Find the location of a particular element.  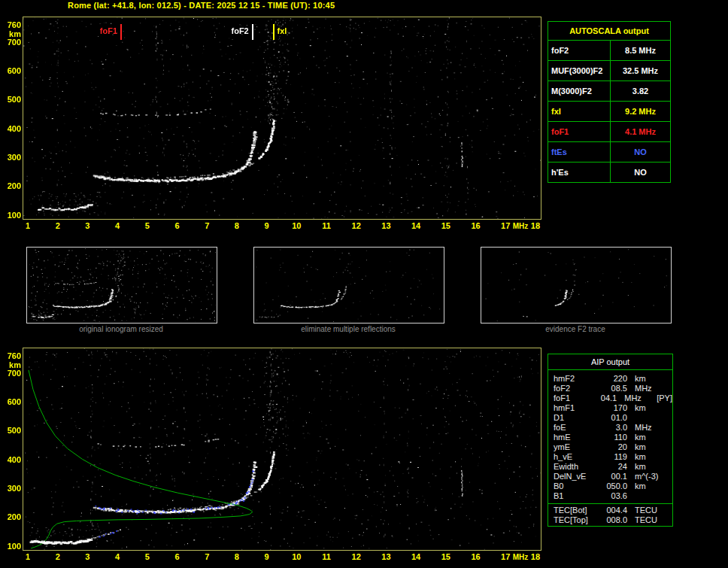

x-tick-label: 16 is located at coordinates (476, 226).